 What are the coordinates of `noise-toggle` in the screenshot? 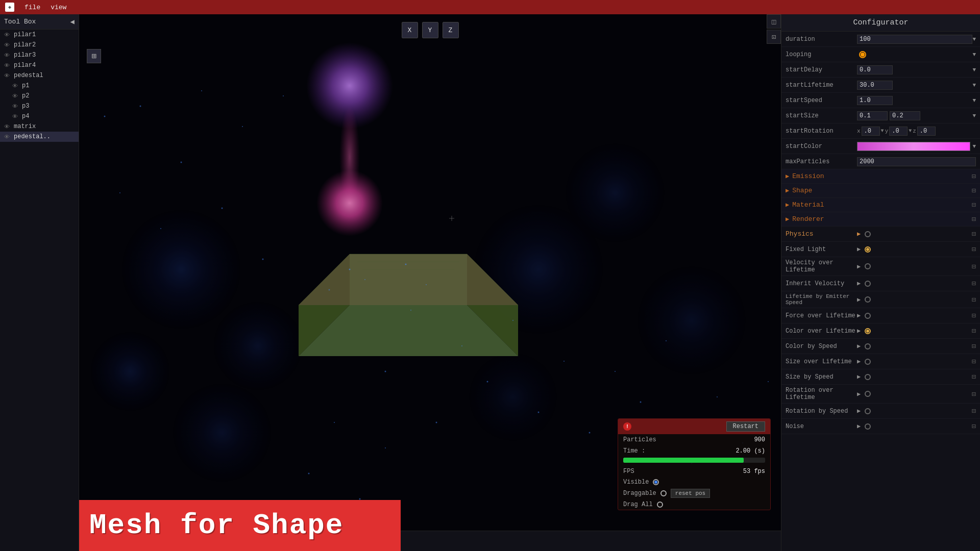 It's located at (868, 427).